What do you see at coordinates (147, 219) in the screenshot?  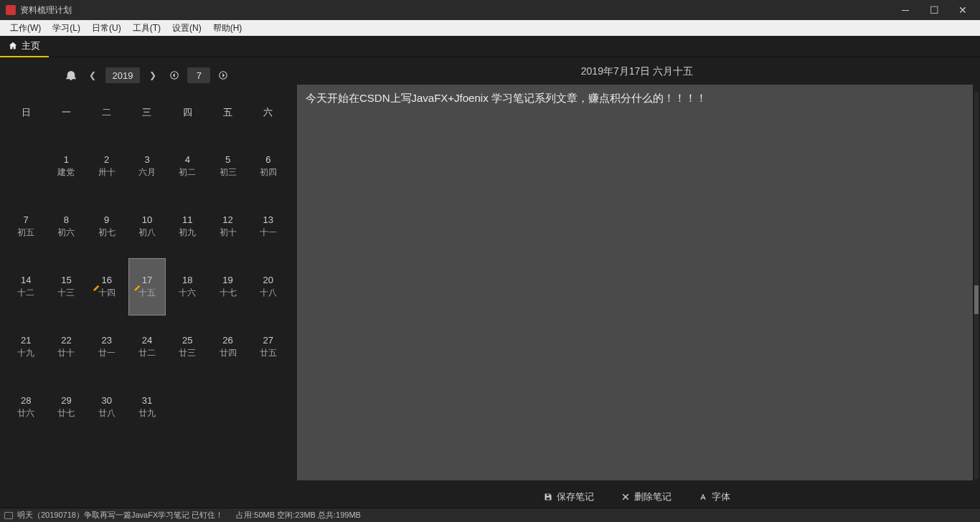 I see `day-number: 10` at bounding box center [147, 219].